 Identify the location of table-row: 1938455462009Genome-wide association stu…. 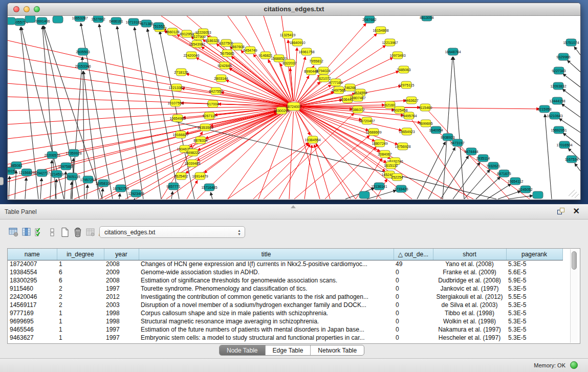
(285, 272).